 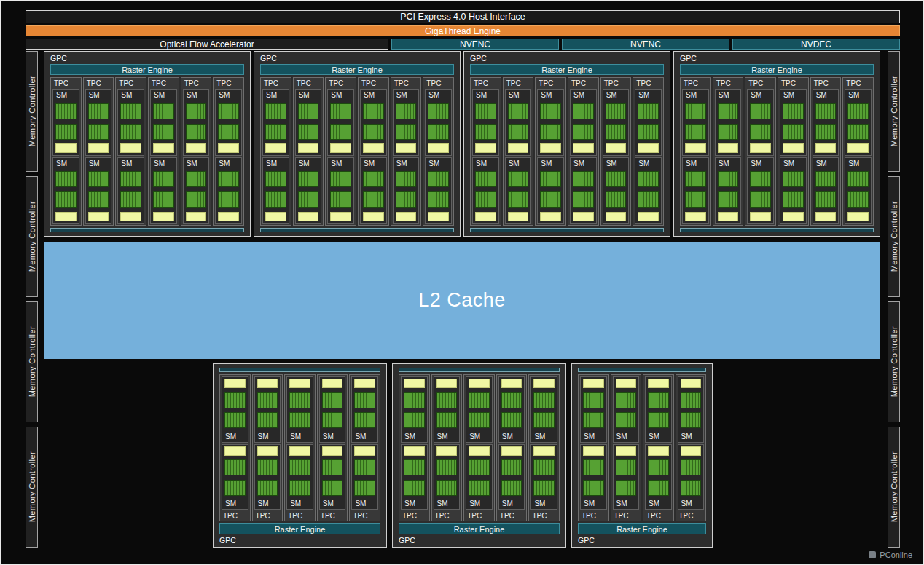 What do you see at coordinates (646, 44) in the screenshot?
I see `nvenc-right-bar: NVENC` at bounding box center [646, 44].